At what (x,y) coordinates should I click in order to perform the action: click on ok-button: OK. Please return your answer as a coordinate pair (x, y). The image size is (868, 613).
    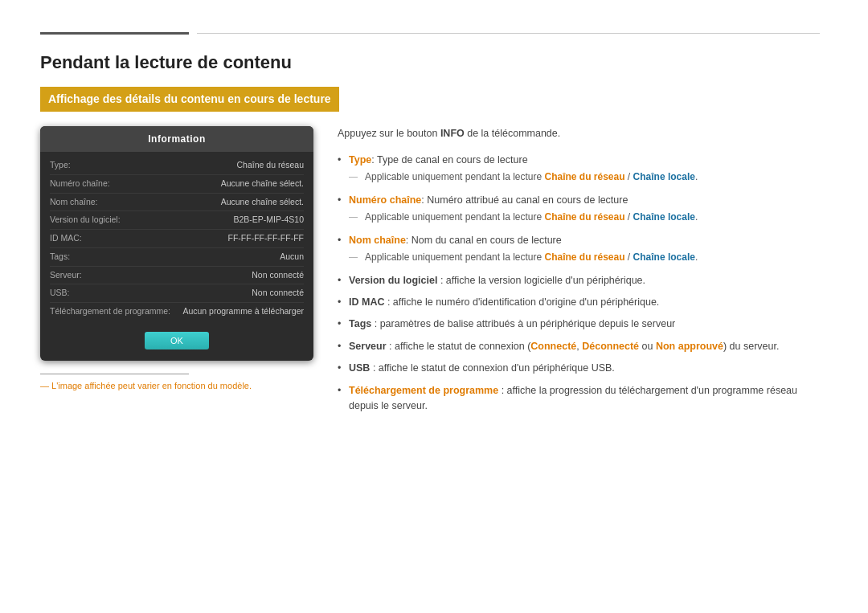
    Looking at the image, I should click on (177, 341).